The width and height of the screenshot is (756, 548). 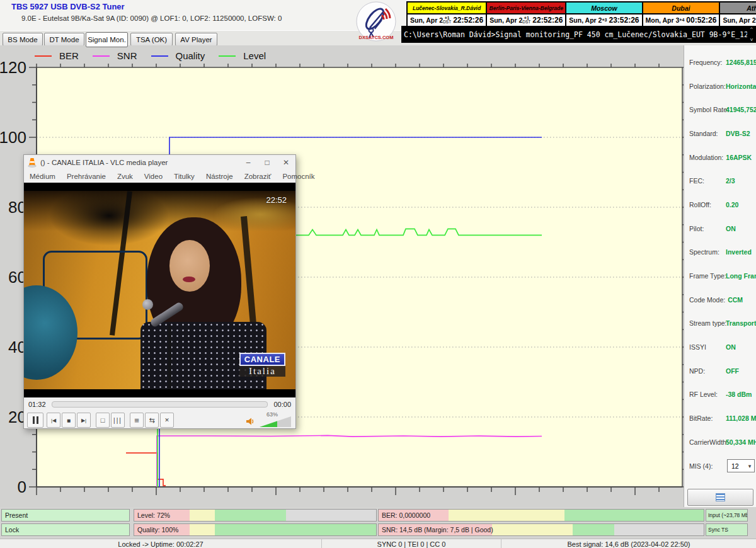 What do you see at coordinates (160, 404) in the screenshot?
I see `vlc-seek-row: 01:32 00:00` at bounding box center [160, 404].